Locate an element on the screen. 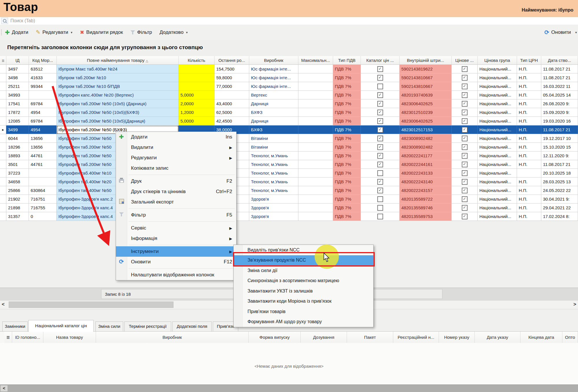 The height and width of the screenshot is (392, 578). submenu-item-4: Завантажити УКЗТ із залишків is located at coordinates (304, 291).